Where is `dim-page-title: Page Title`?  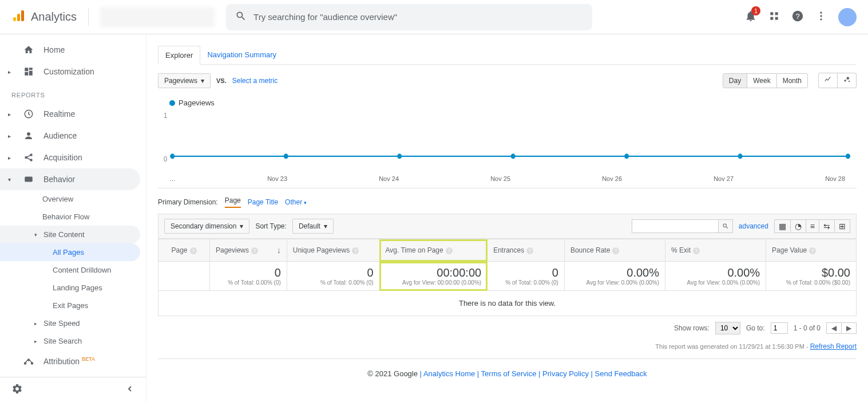
dim-page-title: Page Title is located at coordinates (263, 202).